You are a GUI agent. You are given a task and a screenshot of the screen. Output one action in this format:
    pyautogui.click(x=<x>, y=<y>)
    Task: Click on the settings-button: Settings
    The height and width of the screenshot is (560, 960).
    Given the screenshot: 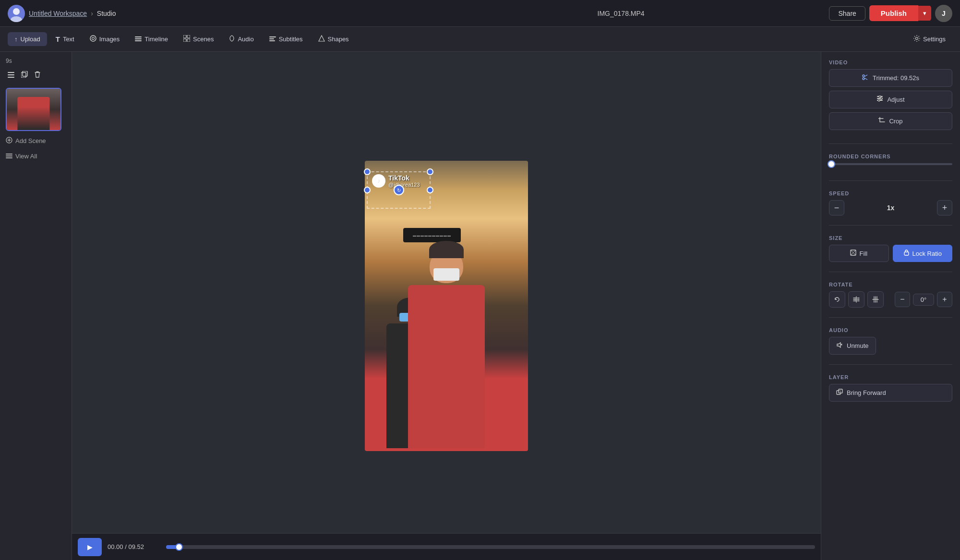 What is the action you would take?
    pyautogui.click(x=929, y=39)
    